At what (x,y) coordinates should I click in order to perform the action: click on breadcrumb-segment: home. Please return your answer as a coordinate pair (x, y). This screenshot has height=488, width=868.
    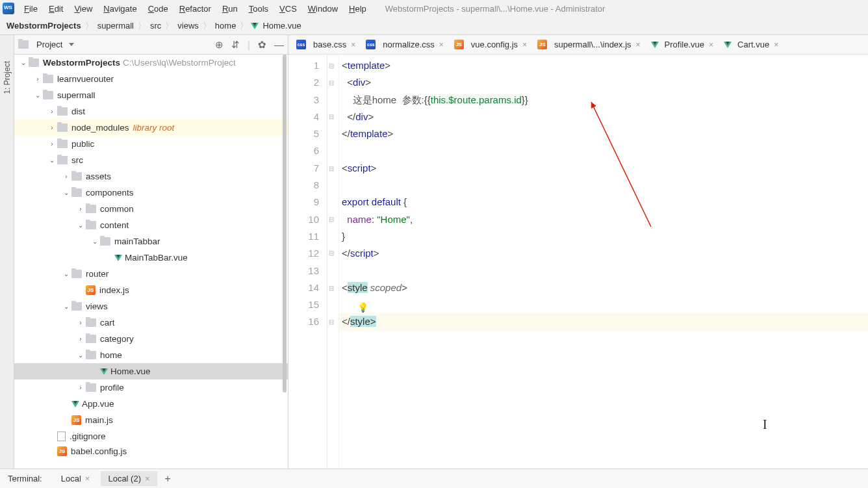
    Looking at the image, I should click on (226, 26).